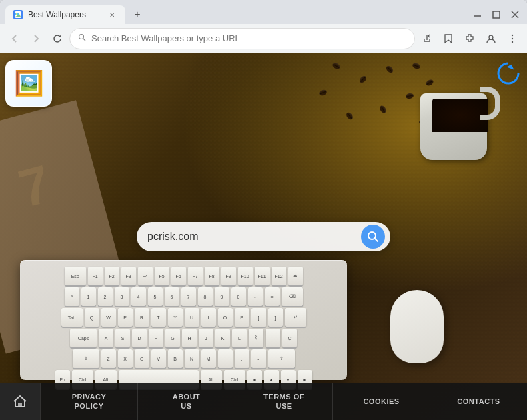  What do you see at coordinates (242, 359) in the screenshot?
I see `key-period: .` at bounding box center [242, 359].